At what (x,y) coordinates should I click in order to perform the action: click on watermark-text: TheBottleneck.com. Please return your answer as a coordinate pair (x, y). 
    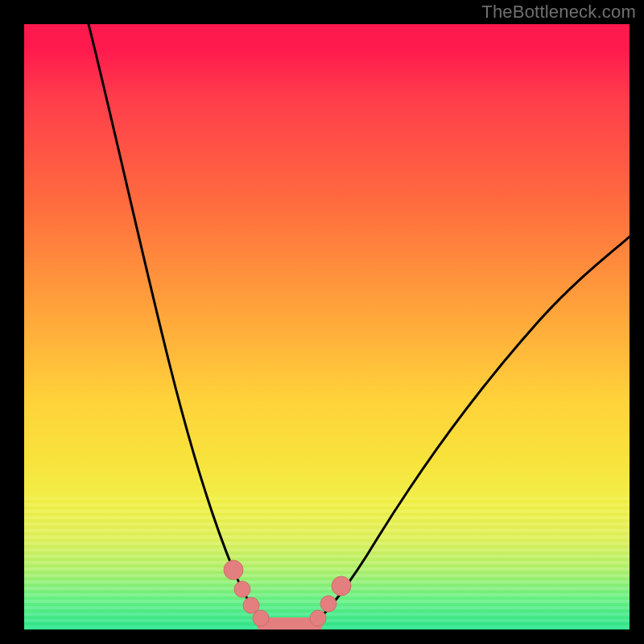
    Looking at the image, I should click on (559, 12).